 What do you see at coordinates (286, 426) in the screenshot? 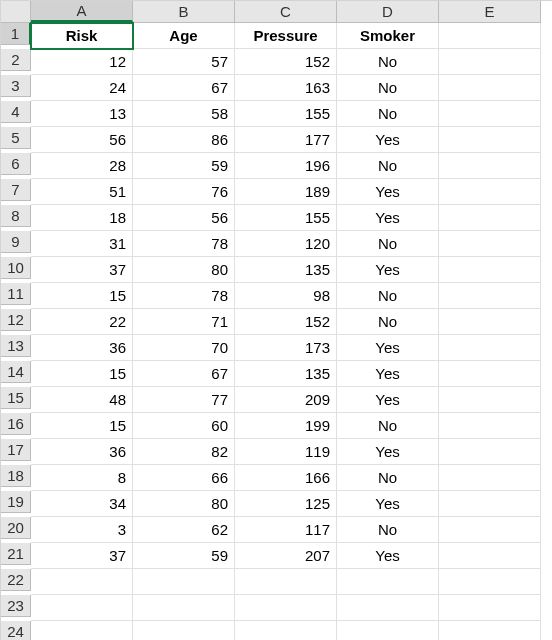
I see `cell-C16: 199` at bounding box center [286, 426].